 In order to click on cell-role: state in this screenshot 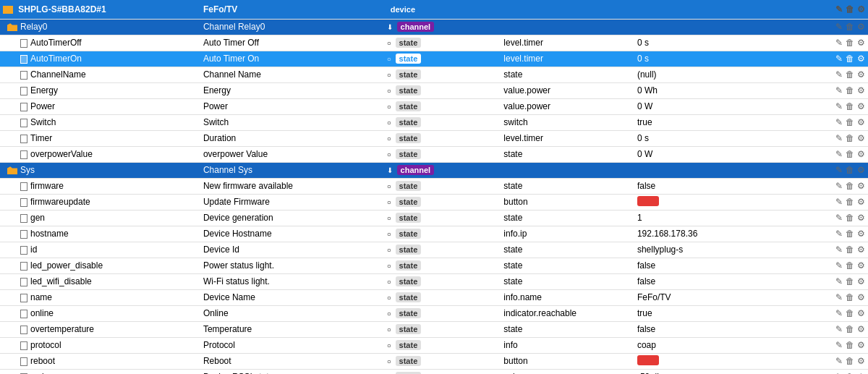, I will do `click(567, 250)`.